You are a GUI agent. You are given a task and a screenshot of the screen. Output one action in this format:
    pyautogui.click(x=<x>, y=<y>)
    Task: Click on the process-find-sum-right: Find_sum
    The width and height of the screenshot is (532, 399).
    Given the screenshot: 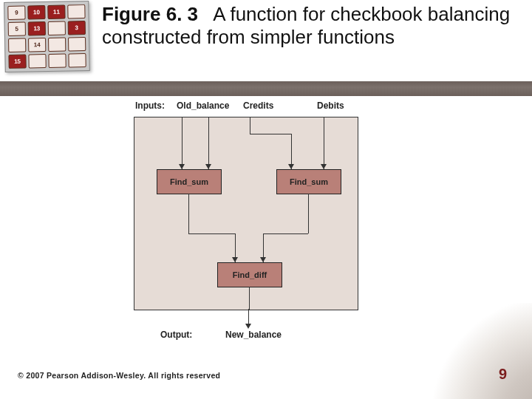 What is the action you would take?
    pyautogui.click(x=309, y=182)
    